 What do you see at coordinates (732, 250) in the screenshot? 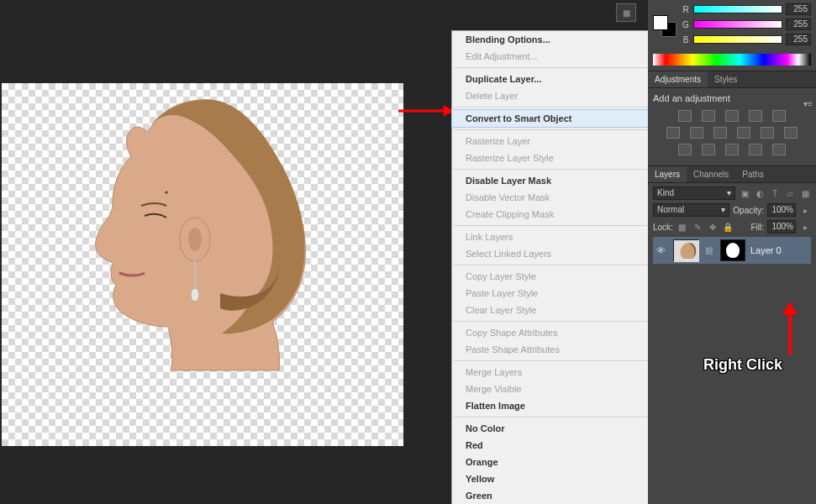
I see `layer-row-layer0: 👁 ⛓ Layer 0` at bounding box center [732, 250].